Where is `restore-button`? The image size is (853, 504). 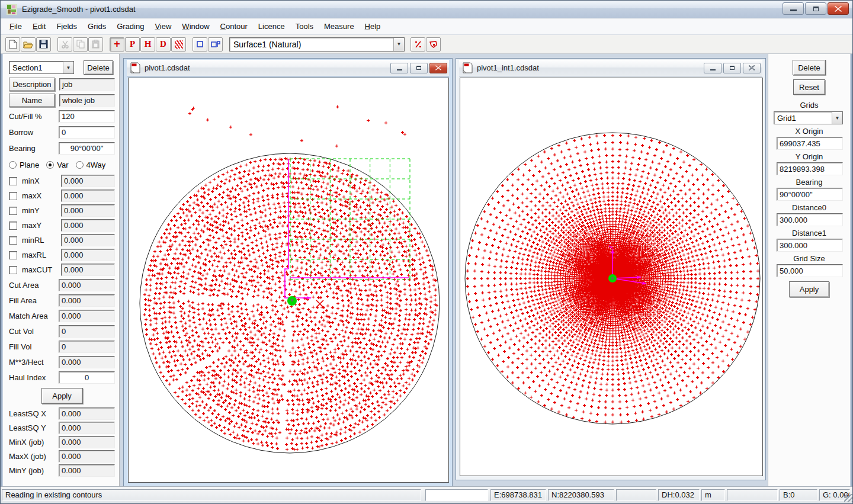 restore-button is located at coordinates (816, 8).